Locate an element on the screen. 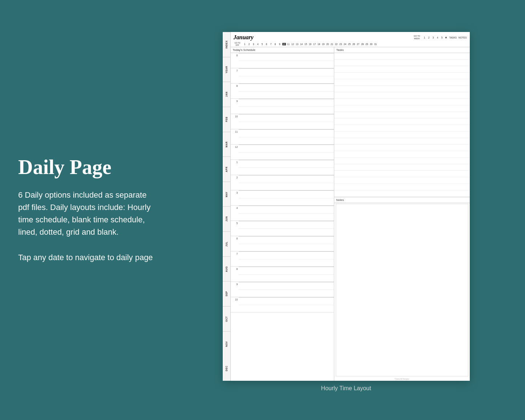 The image size is (525, 420). sidebar-tab-nov: NOV is located at coordinates (227, 344).